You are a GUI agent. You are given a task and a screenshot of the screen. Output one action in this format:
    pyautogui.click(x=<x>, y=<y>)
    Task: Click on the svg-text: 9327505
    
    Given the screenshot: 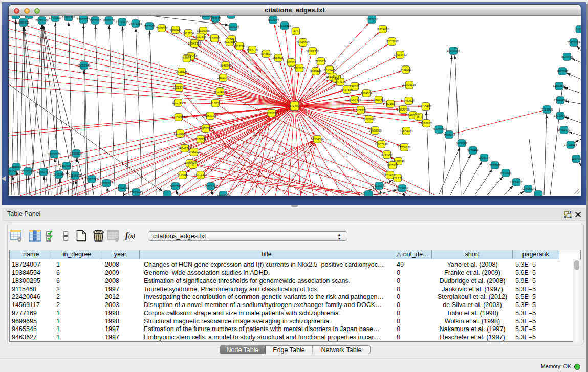 What is the action you would take?
    pyautogui.click(x=201, y=37)
    